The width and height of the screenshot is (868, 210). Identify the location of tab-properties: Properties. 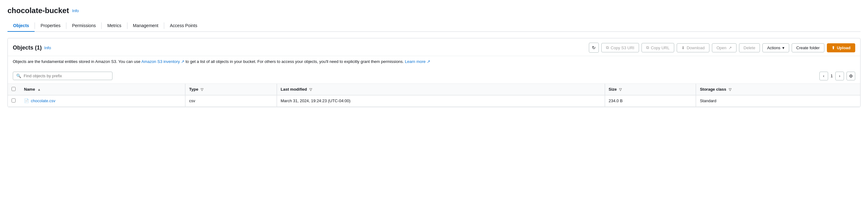
(51, 26).